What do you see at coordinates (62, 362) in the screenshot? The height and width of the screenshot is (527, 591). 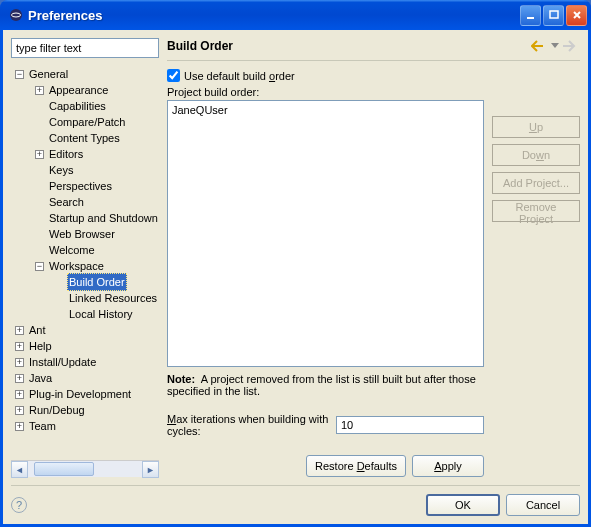 I see `tree-item-install: Install/Update` at bounding box center [62, 362].